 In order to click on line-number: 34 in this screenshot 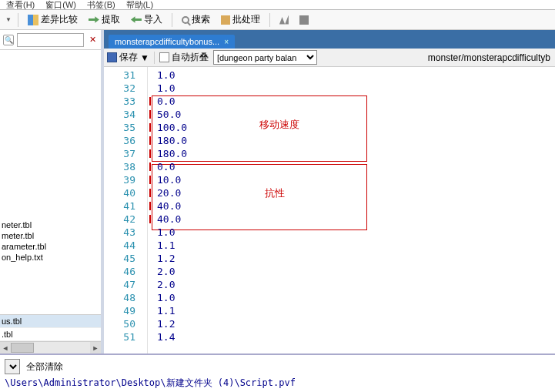, I will do `click(125, 114)`.